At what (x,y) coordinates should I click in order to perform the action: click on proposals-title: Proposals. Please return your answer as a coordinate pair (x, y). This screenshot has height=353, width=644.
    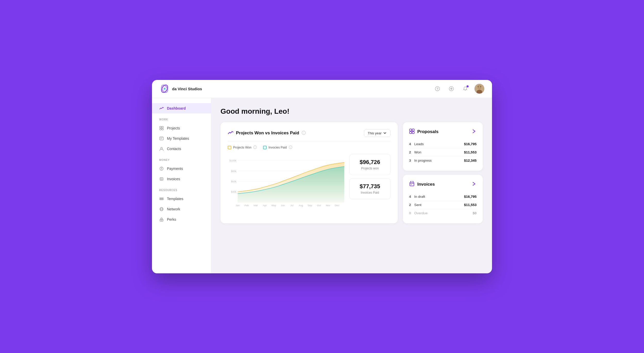
    Looking at the image, I should click on (428, 132).